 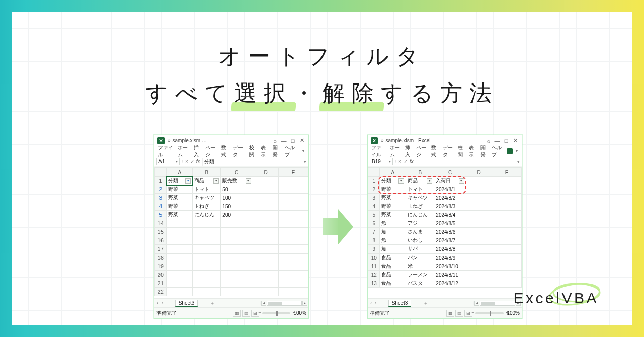 I want to click on column-header: C, so click(x=450, y=172).